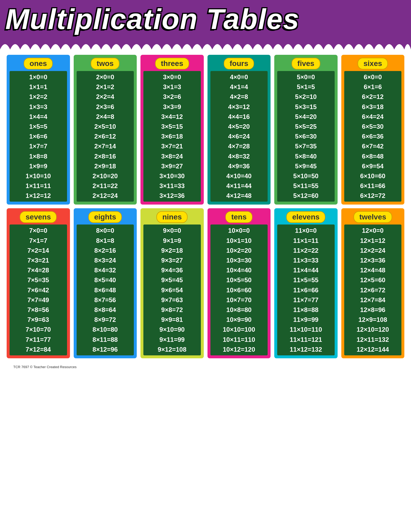 The image size is (411, 532). I want to click on table-row: 12×4=48, so click(373, 270).